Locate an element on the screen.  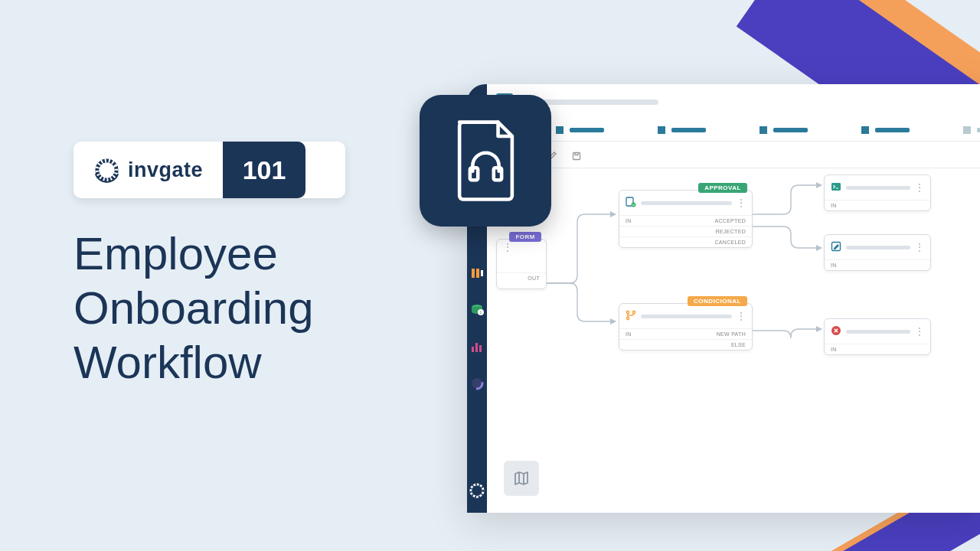
error-icon is located at coordinates (836, 331).